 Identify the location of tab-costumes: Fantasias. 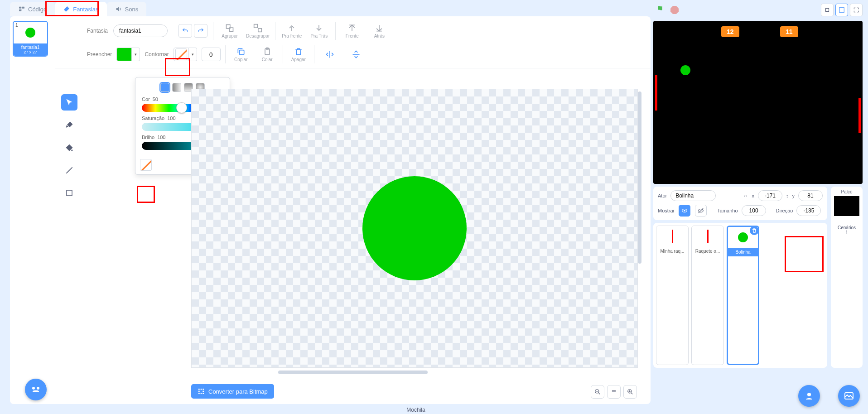
(81, 9).